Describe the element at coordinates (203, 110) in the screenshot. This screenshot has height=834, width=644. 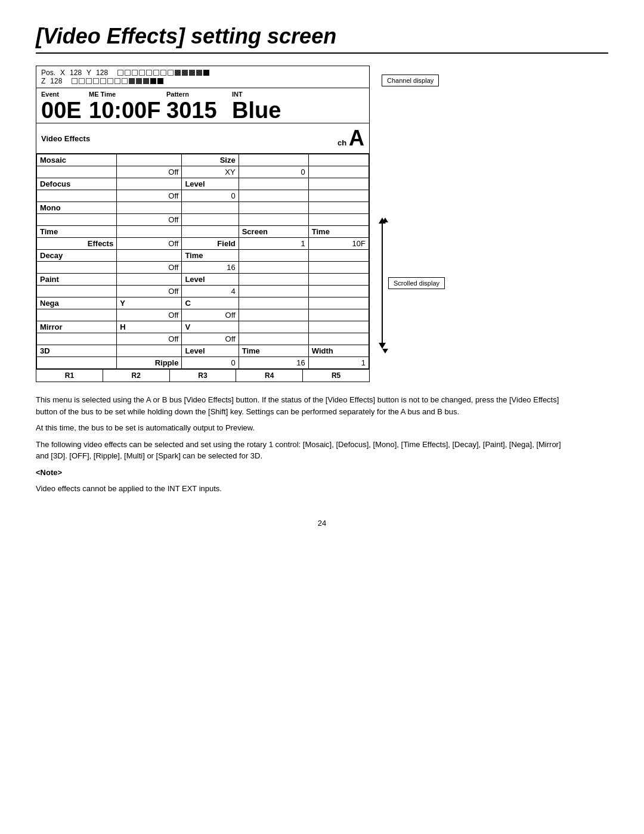
I see `event-values: 00E 10:00F 3015 Blue` at that location.